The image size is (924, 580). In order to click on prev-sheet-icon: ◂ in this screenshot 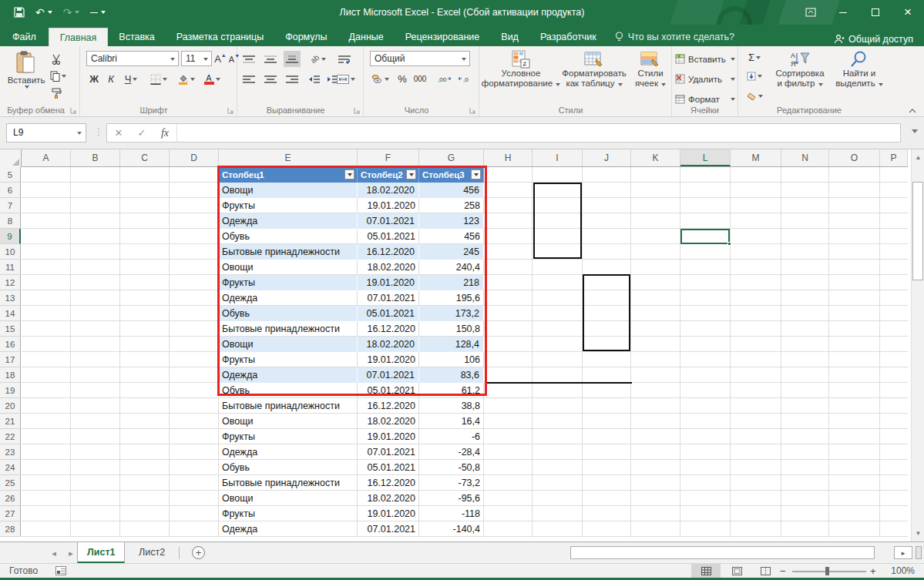, I will do `click(54, 553)`.